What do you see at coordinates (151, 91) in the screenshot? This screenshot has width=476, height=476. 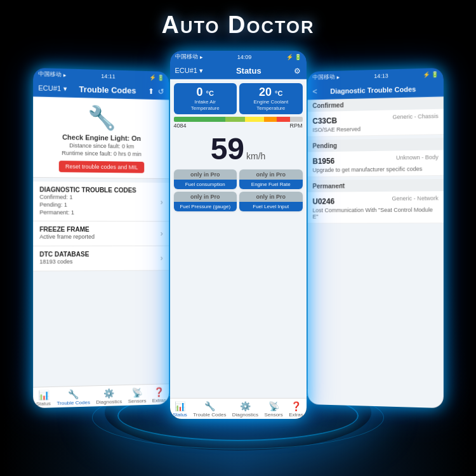 I see `left-share-icon: ⬆` at bounding box center [151, 91].